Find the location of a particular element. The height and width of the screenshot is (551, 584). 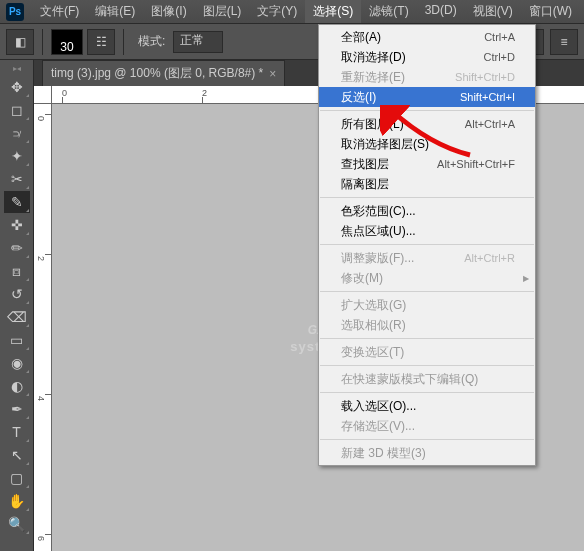

tool-preset-button: ◧ is located at coordinates (20, 42).